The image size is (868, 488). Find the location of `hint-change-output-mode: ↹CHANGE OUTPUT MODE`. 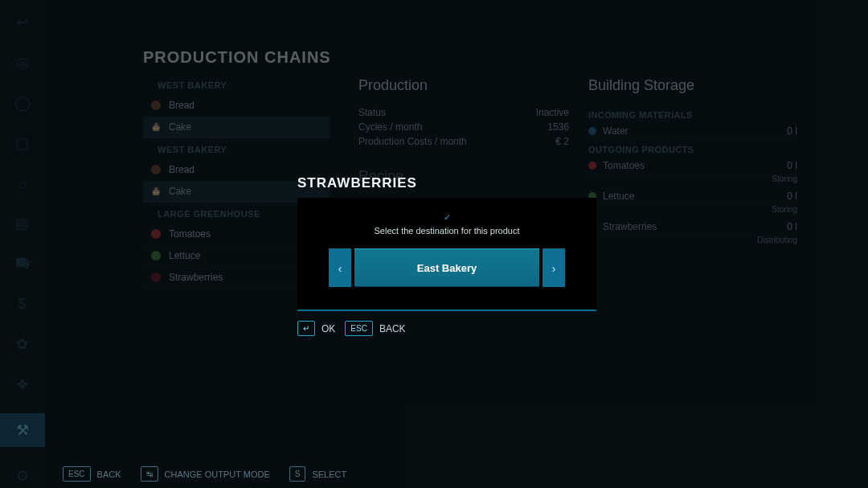

hint-change-output-mode: ↹CHANGE OUTPUT MODE is located at coordinates (206, 474).